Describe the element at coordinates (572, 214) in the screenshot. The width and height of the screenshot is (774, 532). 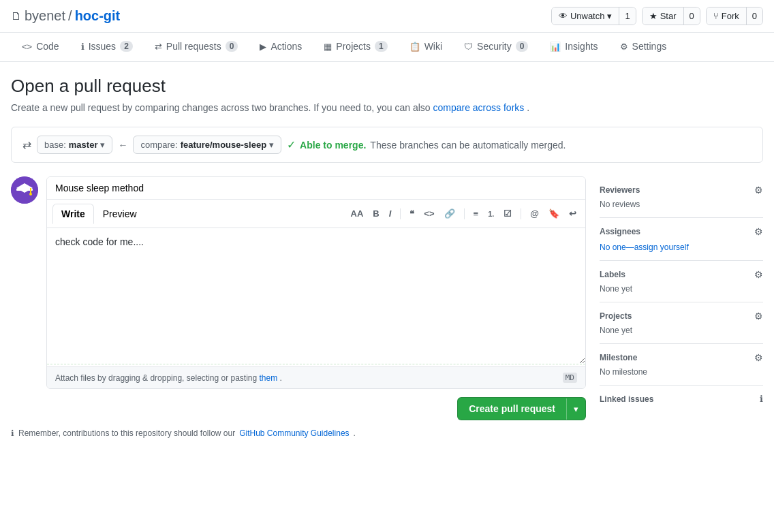
I see `toolbar-reply-btn: ↩` at that location.